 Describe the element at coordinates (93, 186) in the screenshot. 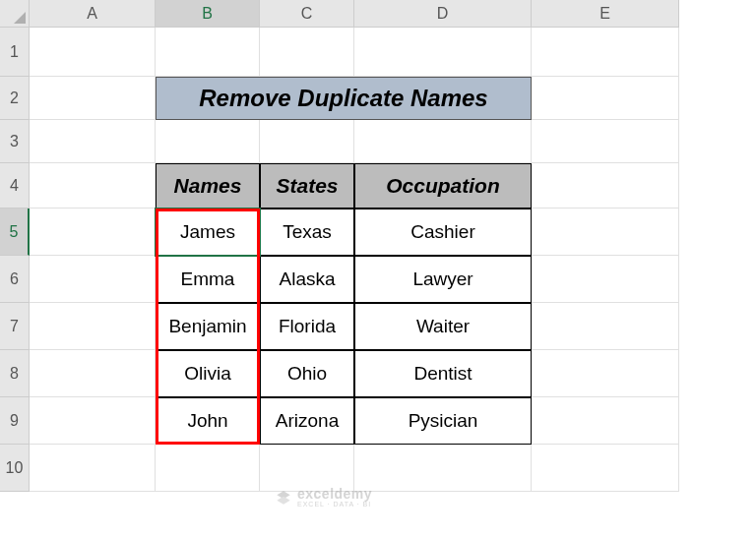

I see `cell-A4` at that location.